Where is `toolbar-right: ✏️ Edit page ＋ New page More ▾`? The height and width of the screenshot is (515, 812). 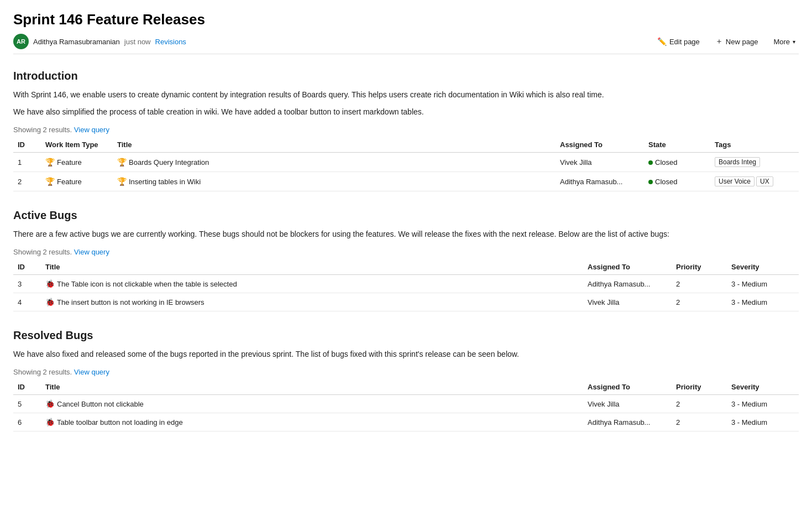
toolbar-right: ✏️ Edit page ＋ New page More ▾ is located at coordinates (726, 41).